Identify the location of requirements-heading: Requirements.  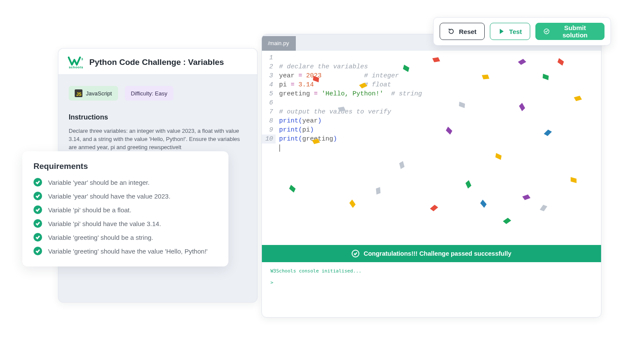
(125, 166).